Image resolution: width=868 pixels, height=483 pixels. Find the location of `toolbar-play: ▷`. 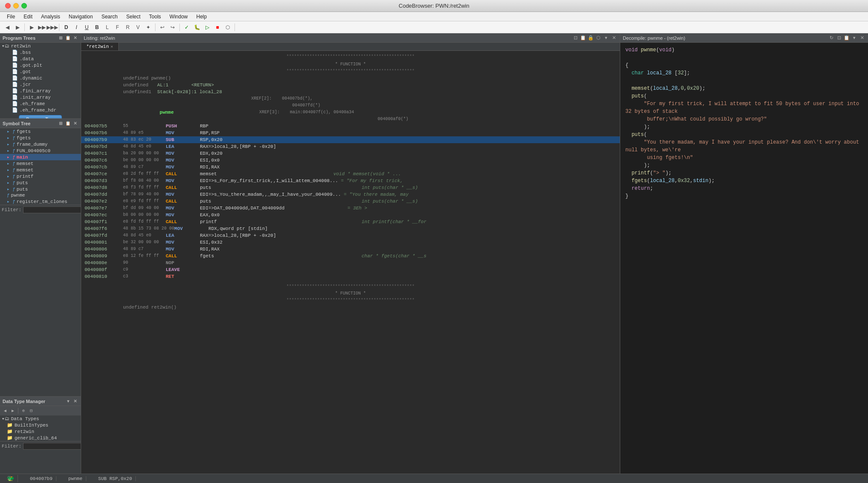

toolbar-play: ▷ is located at coordinates (207, 27).